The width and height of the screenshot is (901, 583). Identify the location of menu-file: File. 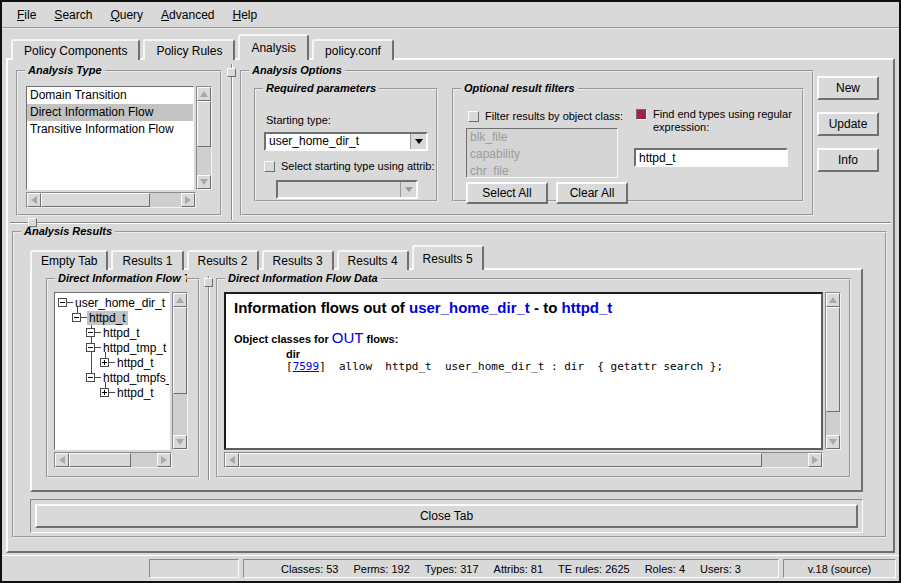
(26, 15).